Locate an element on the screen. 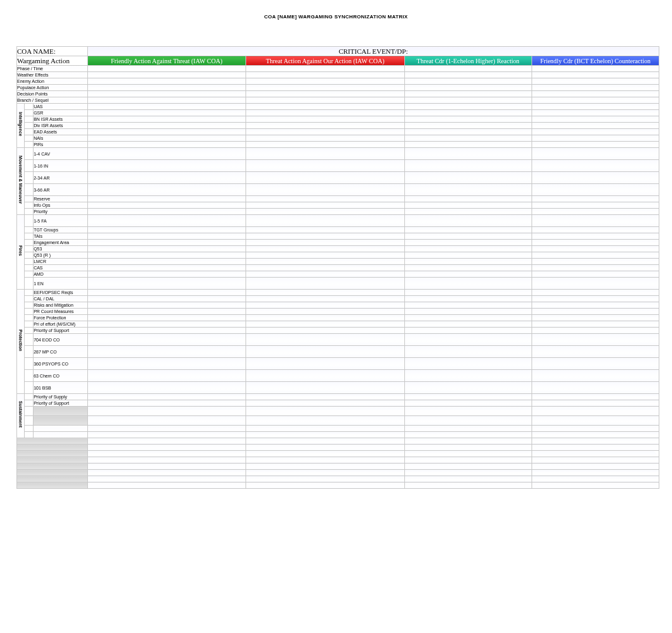  row-label: Info Ops is located at coordinates (61, 206).